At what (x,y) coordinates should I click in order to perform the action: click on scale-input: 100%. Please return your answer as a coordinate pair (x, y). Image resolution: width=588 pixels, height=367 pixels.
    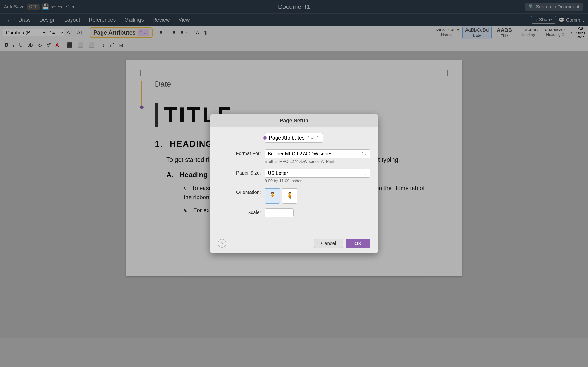
    Looking at the image, I should click on (279, 213).